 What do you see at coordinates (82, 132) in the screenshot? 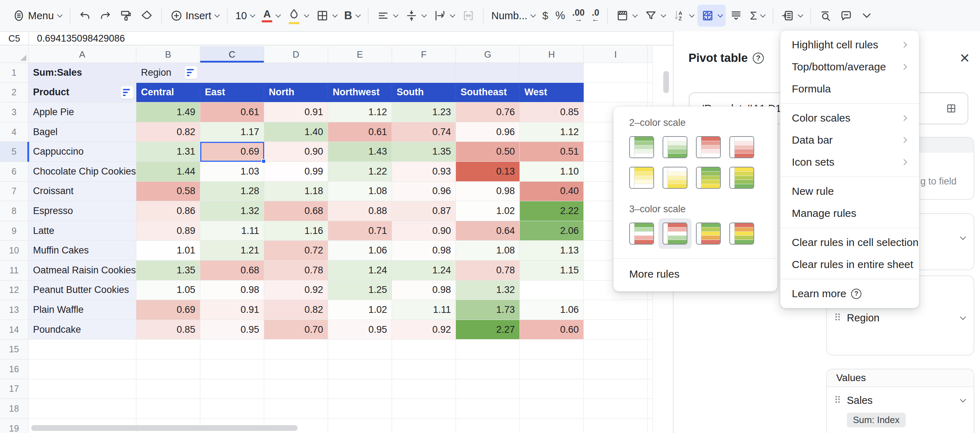
I see `cell-A4: Bagel` at bounding box center [82, 132].